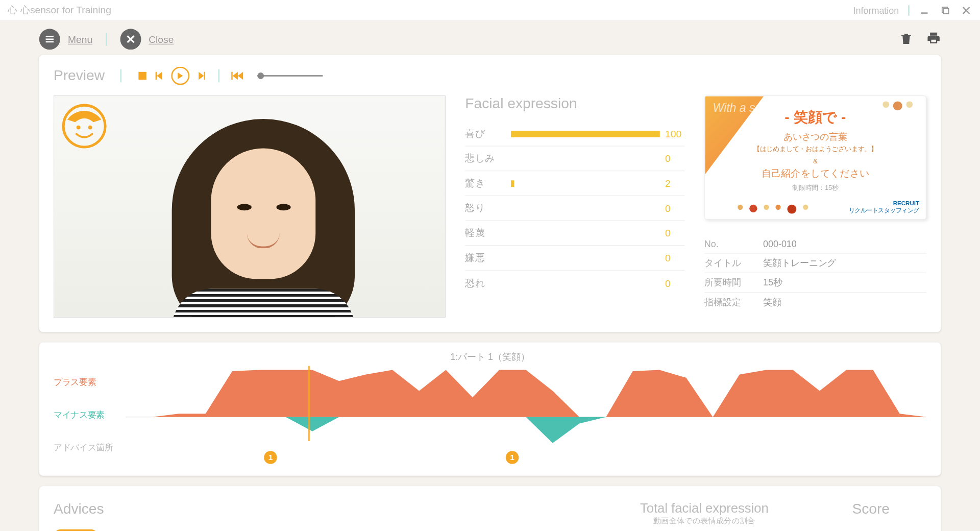  Describe the element at coordinates (90, 382) in the screenshot. I see `timeline-label-plus: プラス要素` at that location.